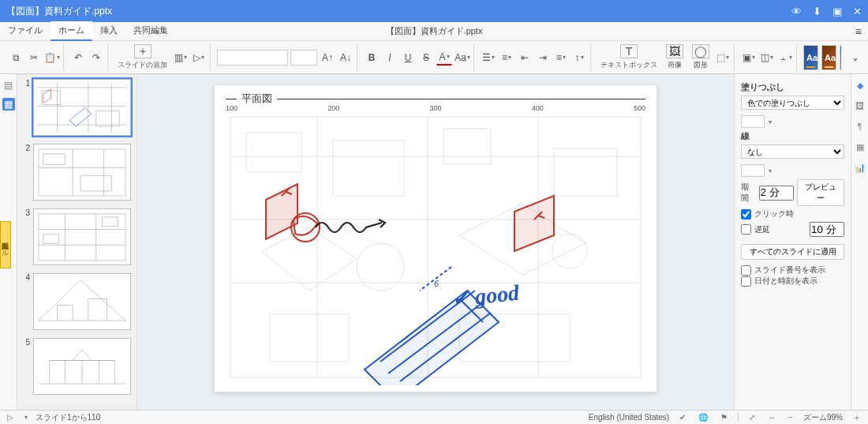 The image size is (868, 424). I want to click on image-settings-icon: 🖼, so click(860, 106).